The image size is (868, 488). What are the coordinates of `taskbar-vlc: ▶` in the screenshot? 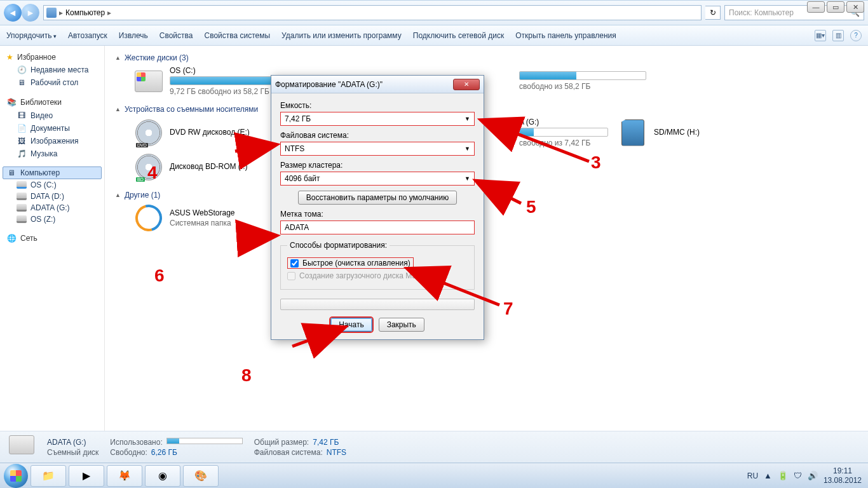 It's located at (86, 476).